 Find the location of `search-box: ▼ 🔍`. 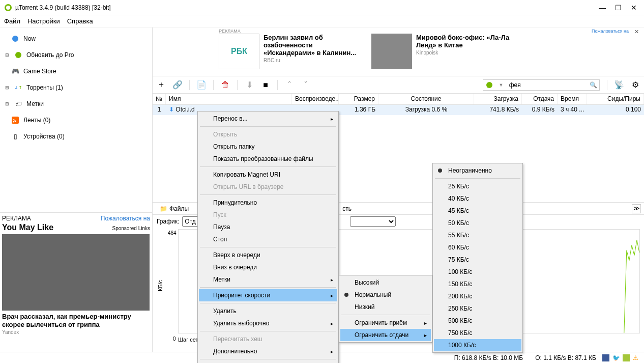

search-box: ▼ 🔍 is located at coordinates (541, 85).